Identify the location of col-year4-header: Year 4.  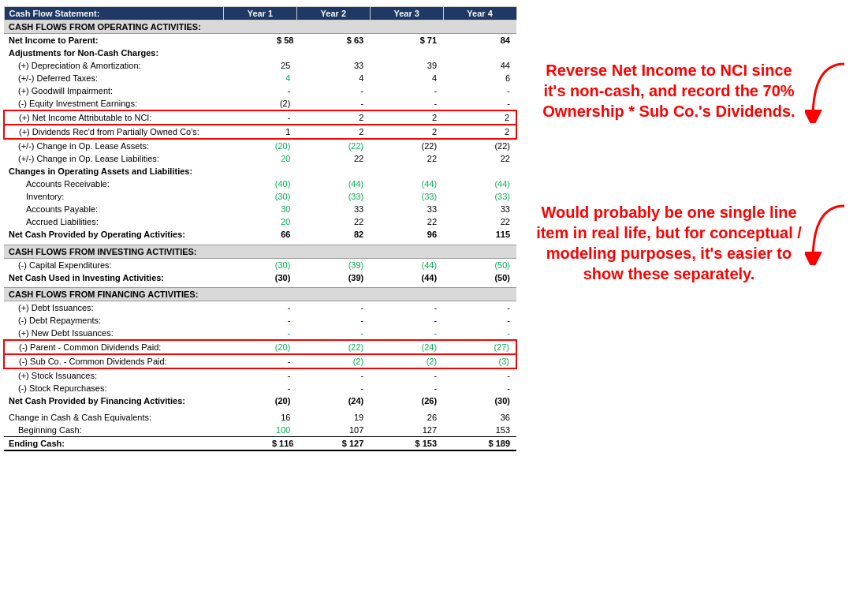
(479, 14).